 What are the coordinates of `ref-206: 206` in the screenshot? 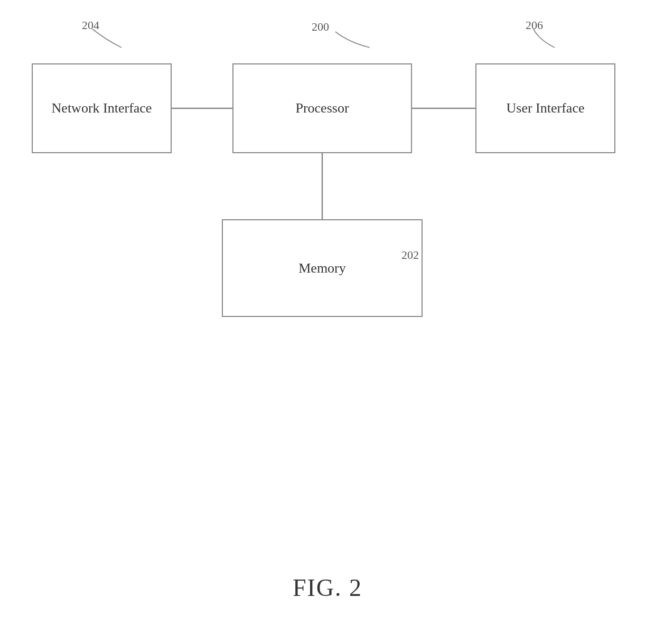 It's located at (535, 25).